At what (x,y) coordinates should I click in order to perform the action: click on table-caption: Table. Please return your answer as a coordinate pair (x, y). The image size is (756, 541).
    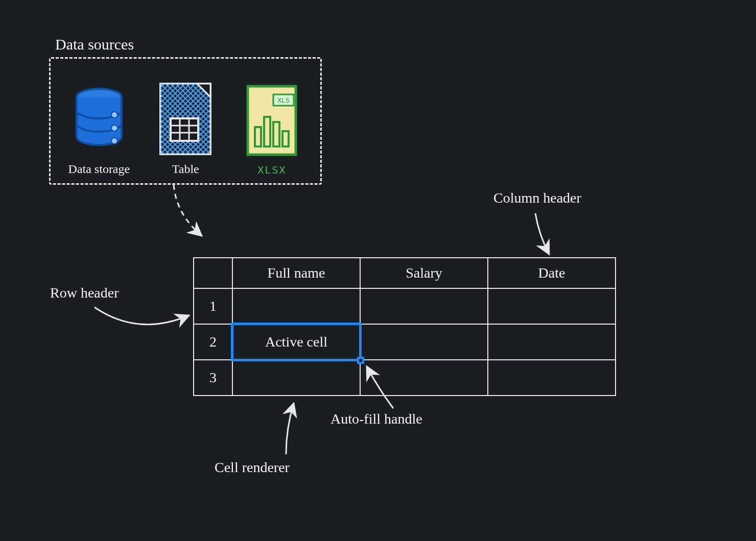
    Looking at the image, I should click on (186, 169).